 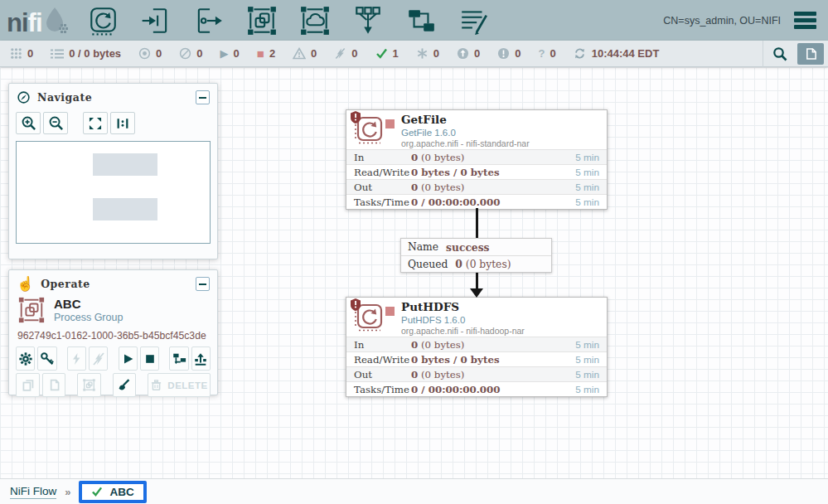 What do you see at coordinates (179, 358) in the screenshot?
I see `create-template-button` at bounding box center [179, 358].